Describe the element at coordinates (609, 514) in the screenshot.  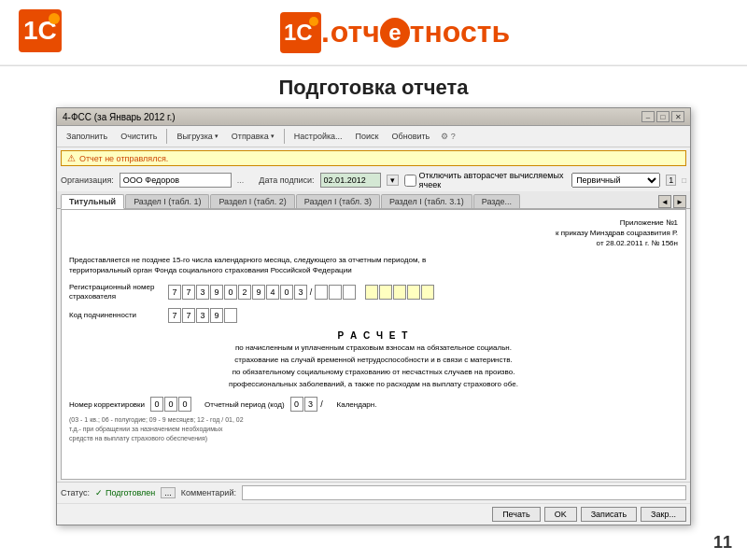
I see `save-button: Записать` at that location.